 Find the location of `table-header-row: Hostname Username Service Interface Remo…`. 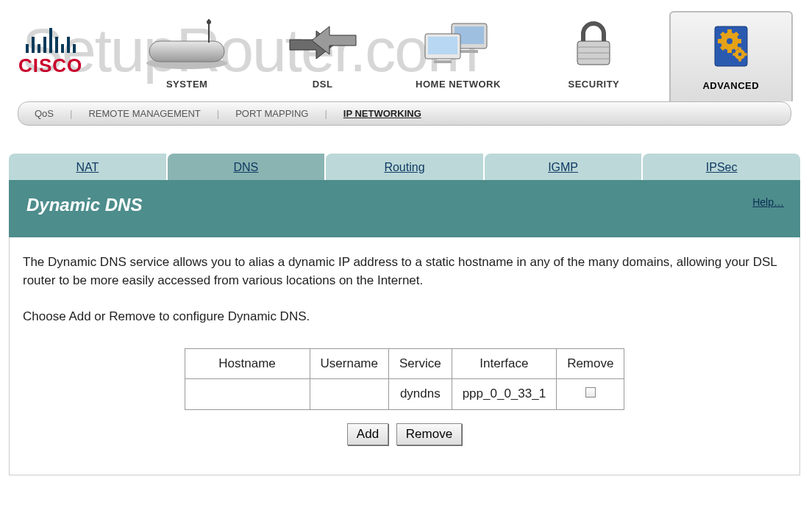

table-header-row: Hostname Username Service Interface Remo… is located at coordinates (404, 364).